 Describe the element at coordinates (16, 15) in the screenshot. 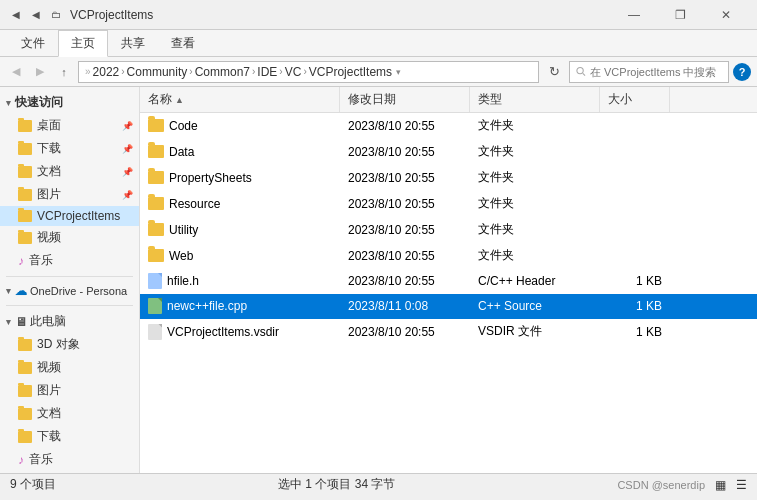

I see `back-icon: ◀` at that location.